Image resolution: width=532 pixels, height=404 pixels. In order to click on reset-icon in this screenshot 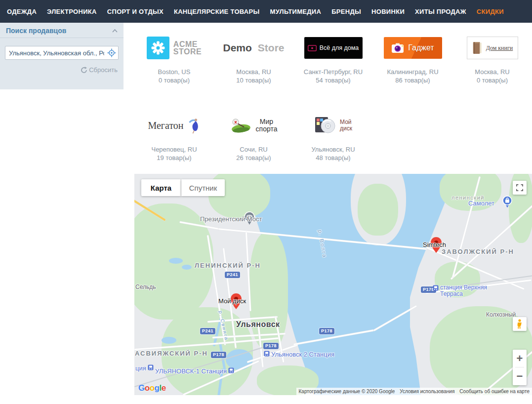, I will do `click(84, 70)`.